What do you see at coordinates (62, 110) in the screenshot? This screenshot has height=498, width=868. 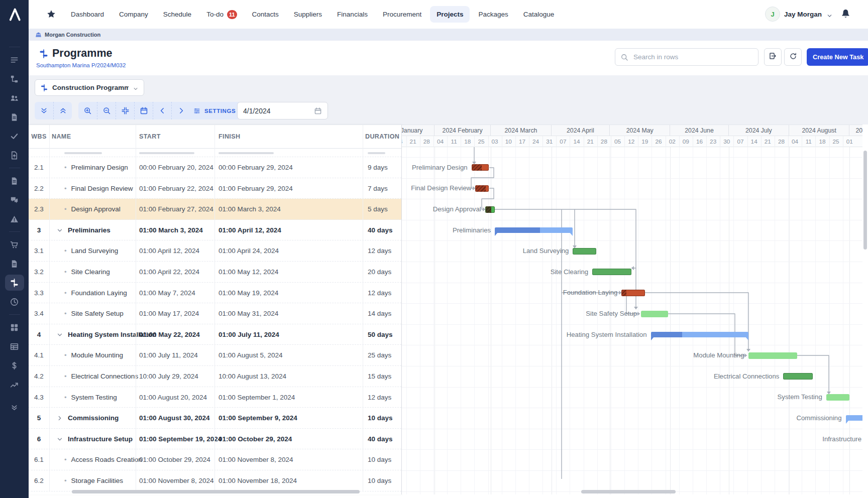 I see `toolbar-double-chevron-up-button` at bounding box center [62, 110].